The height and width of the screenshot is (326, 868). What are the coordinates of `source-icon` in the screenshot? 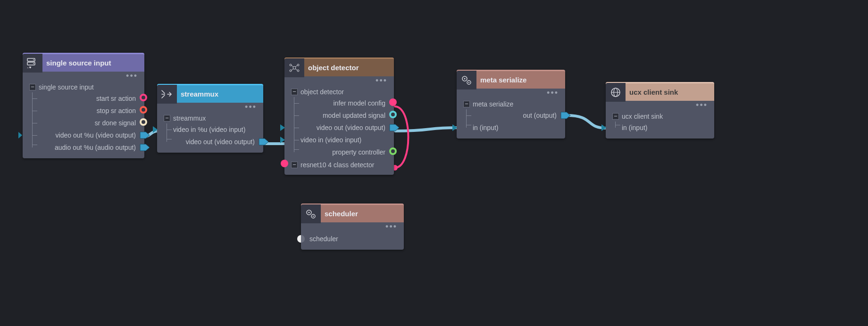 It's located at (33, 63).